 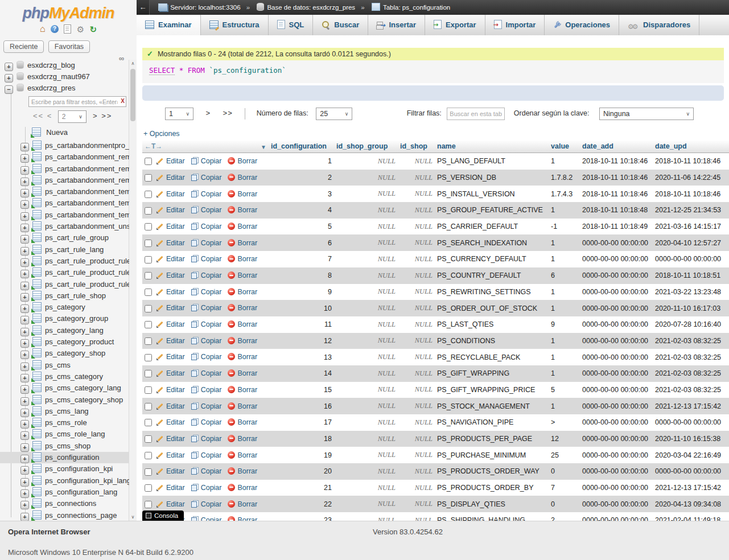 What do you see at coordinates (492, 193) in the screenshot?
I see `cell-name: PS_INSTALL_VERSION` at bounding box center [492, 193].